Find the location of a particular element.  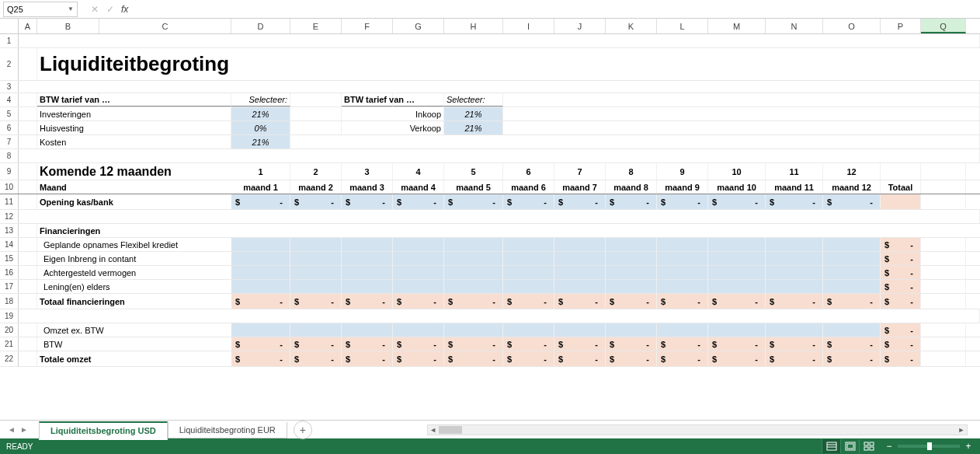

col-header-H: H is located at coordinates (474, 26).